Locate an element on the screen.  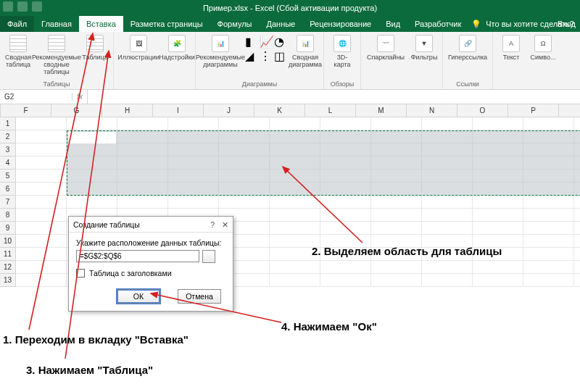
row-header: 6 is located at coordinates (8, 189).